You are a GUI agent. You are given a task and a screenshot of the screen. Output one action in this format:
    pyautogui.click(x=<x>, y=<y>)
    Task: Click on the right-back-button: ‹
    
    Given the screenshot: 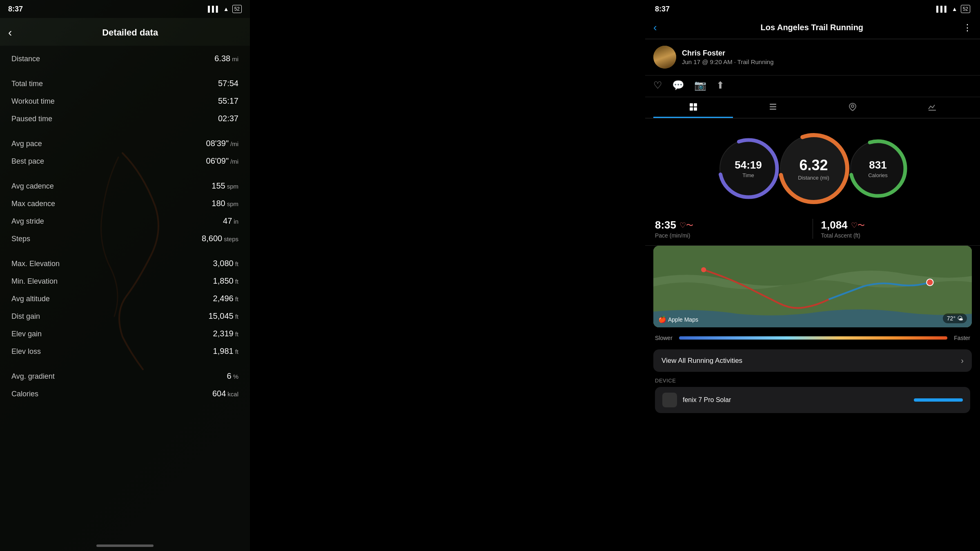 What is the action you would take?
    pyautogui.click(x=655, y=28)
    